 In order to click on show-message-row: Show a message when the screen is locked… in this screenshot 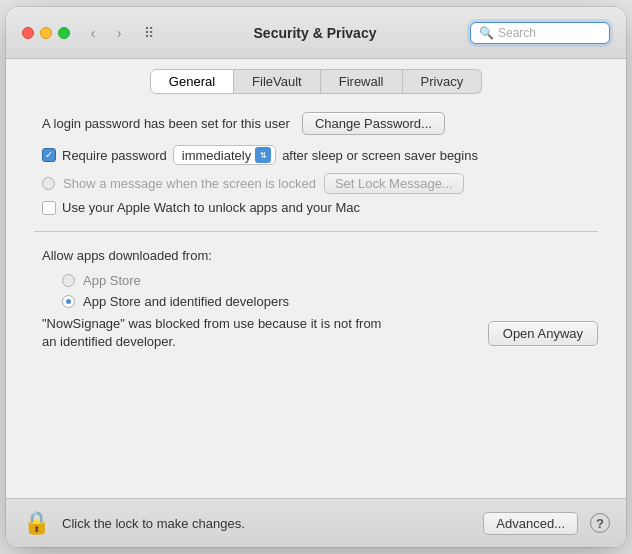, I will do `click(316, 184)`.